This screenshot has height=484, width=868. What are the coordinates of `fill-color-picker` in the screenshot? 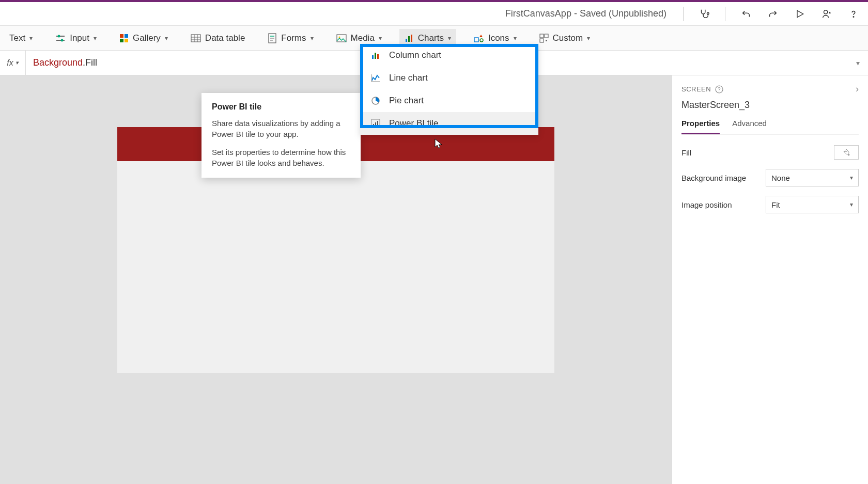 It's located at (846, 152).